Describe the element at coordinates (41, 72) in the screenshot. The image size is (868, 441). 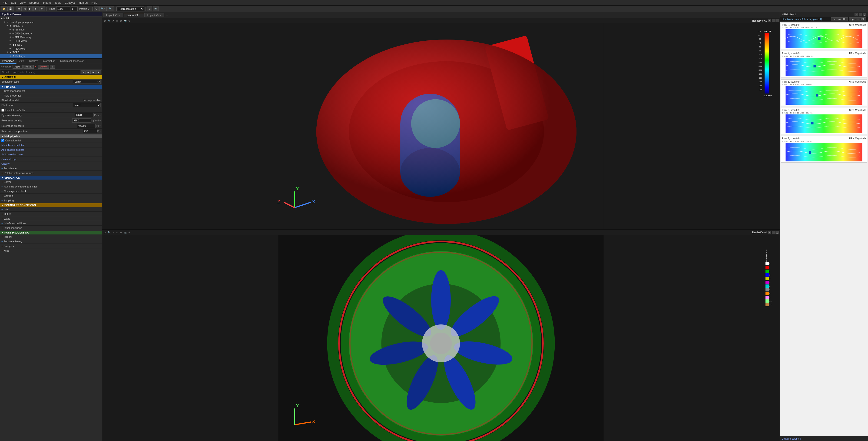
I see `prop-search-input` at that location.